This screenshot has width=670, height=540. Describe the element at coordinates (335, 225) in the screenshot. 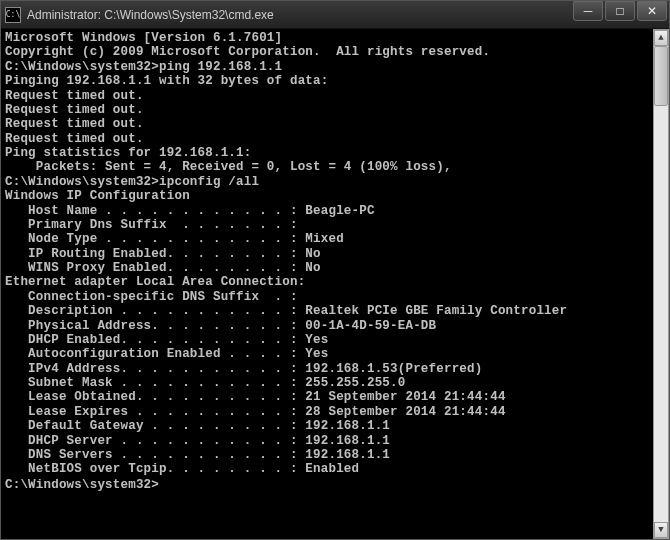

I see `output-line: Primary Dns Suffix . . . . . . . :` at that location.